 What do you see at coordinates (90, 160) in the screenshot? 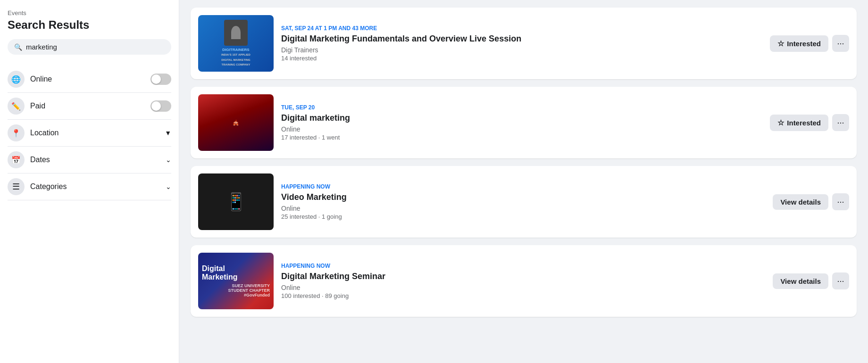
I see `filter-dates: 📅 Dates ⌄` at bounding box center [90, 160].